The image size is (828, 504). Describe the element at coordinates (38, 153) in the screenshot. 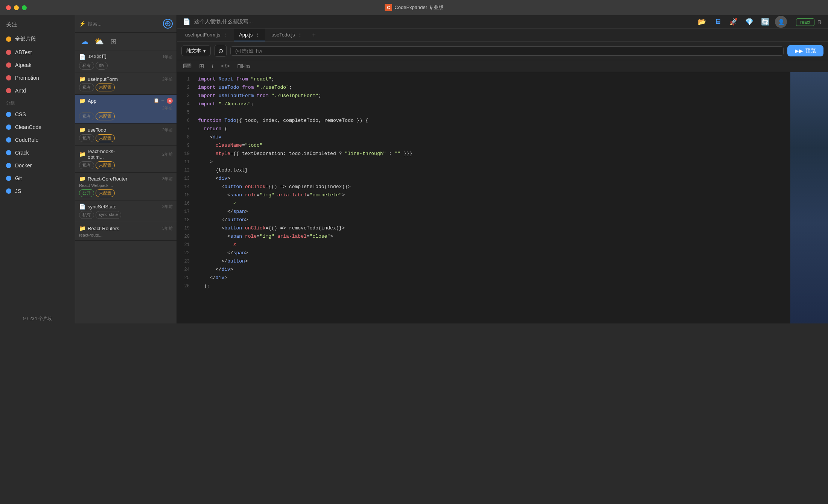

I see `sidebar-item-crack: Crack` at that location.